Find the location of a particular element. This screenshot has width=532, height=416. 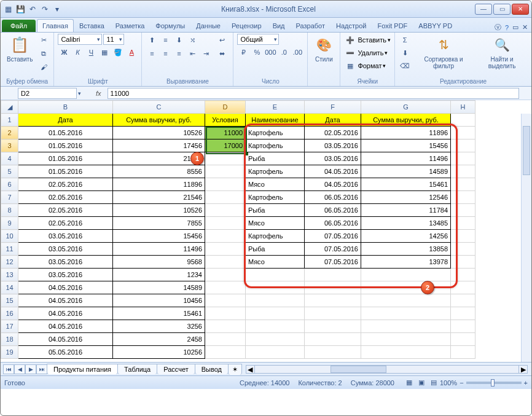

dec-inc-icon: .0 is located at coordinates (284, 52).